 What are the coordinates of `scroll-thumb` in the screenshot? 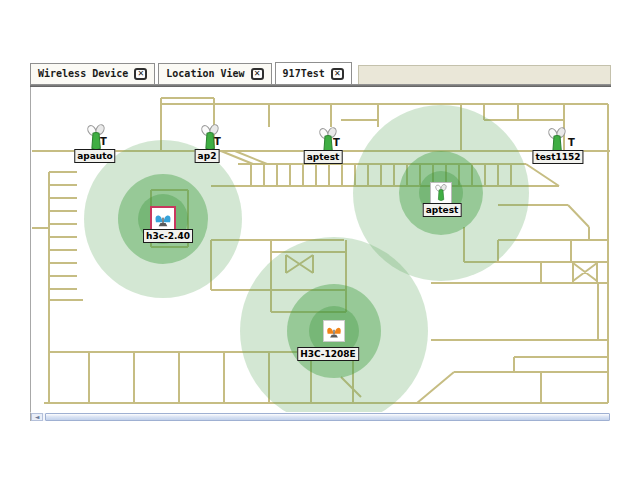 It's located at (328, 417).